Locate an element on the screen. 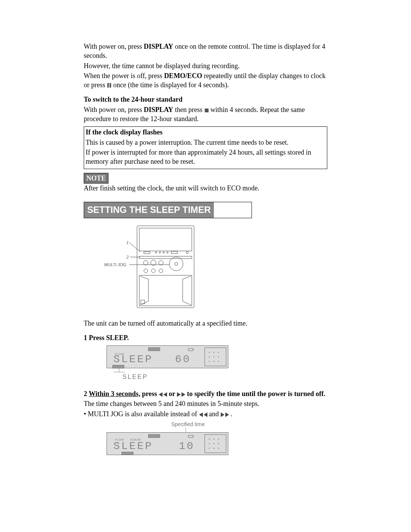 The image size is (411, 532). step-heading: 1 Press SLEEP. is located at coordinates (206, 338).